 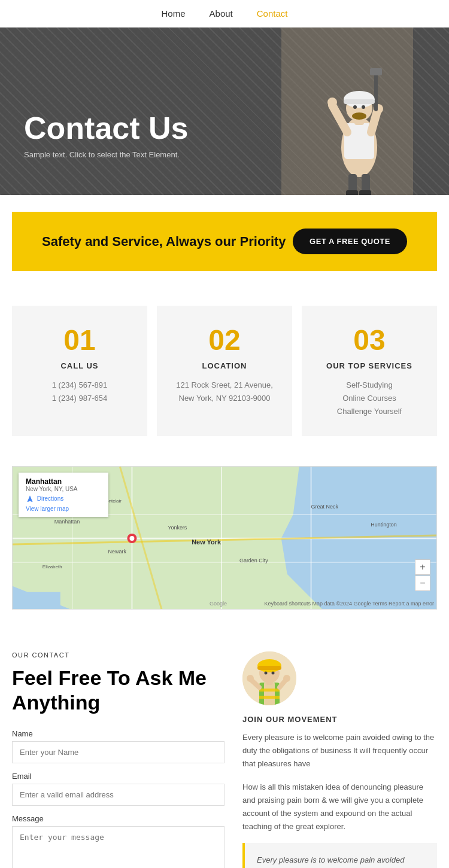 What do you see at coordinates (349, 604) in the screenshot?
I see `map-footer-text: Keyboard shortcuts Map data ©2024 Google…` at bounding box center [349, 604].